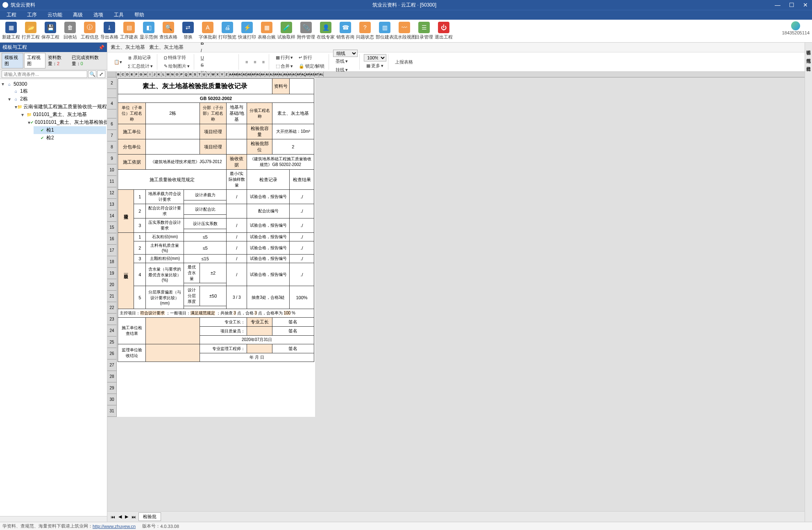 The width and height of the screenshot is (812, 530). I want to click on ink-line-button: 墨线▾, so click(345, 61).